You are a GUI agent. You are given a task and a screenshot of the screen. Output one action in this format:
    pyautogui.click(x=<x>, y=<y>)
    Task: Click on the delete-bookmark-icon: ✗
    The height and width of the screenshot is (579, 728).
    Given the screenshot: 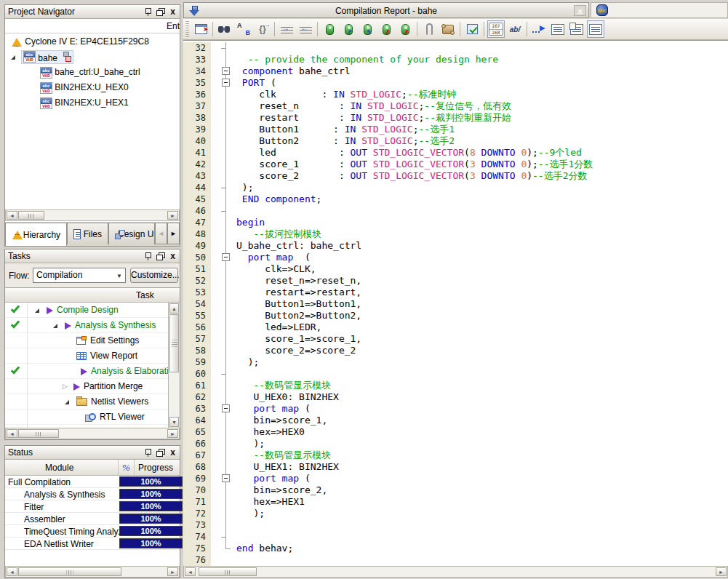 What is the action you would take?
    pyautogui.click(x=386, y=29)
    